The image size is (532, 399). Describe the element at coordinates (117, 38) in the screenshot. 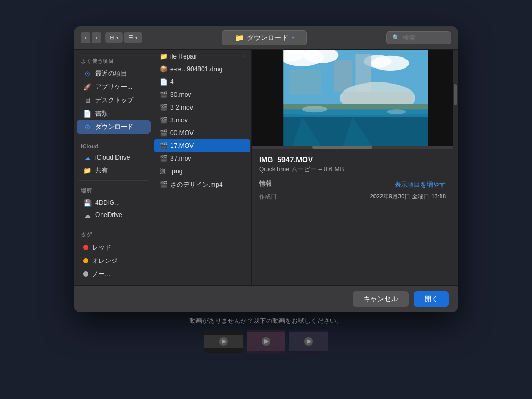

I see `columns-chevron: ▾` at that location.